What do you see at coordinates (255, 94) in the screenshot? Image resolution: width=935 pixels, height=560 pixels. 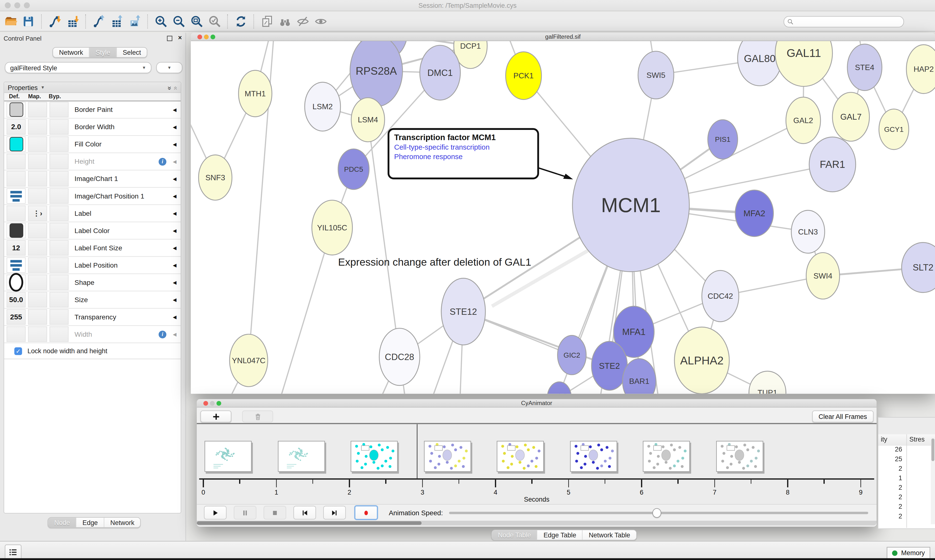 I see `network-node-mth1: MTH1` at bounding box center [255, 94].